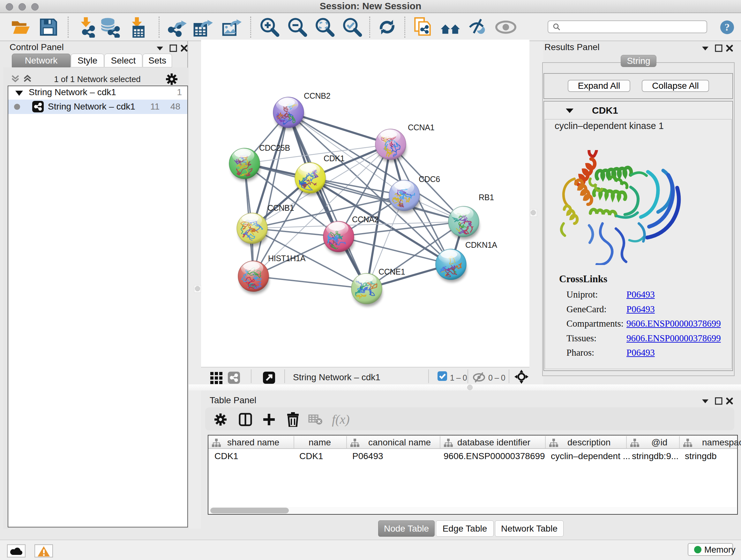  Describe the element at coordinates (486, 197) in the screenshot. I see `svg-text: RB1` at that location.